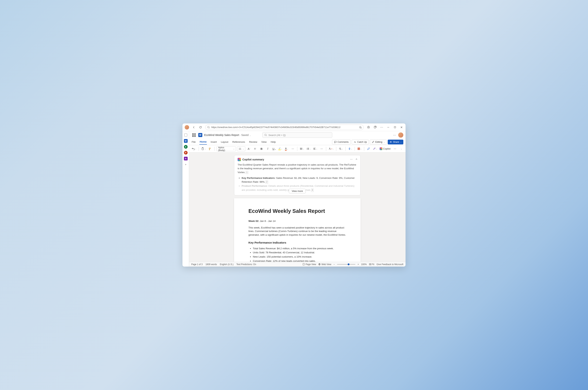 The height and width of the screenshot is (390, 588). What do you see at coordinates (309, 149) in the screenshot?
I see `numbering-button: 123⌵` at bounding box center [309, 149].